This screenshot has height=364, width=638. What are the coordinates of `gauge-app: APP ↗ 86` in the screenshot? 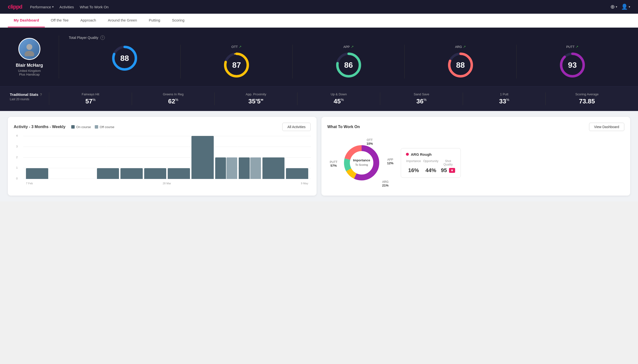 It's located at (348, 62).